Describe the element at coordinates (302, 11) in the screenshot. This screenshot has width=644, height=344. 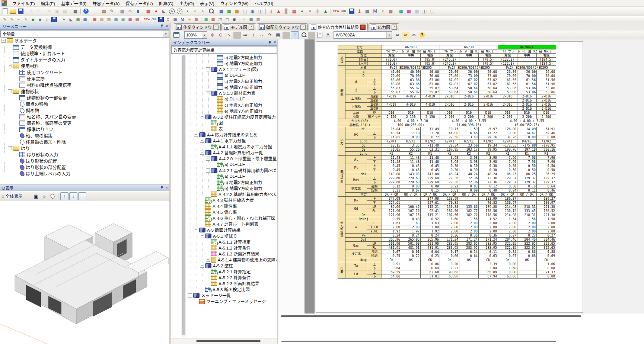
I see `person-green-icon: ●` at that location.